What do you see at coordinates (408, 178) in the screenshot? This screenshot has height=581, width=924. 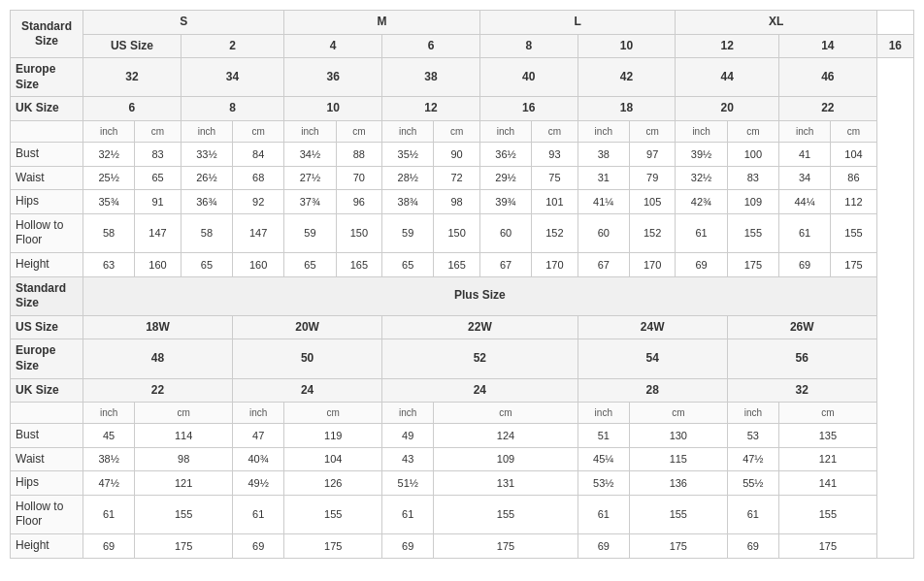 I see `waist-3-inch: 28½` at bounding box center [408, 178].